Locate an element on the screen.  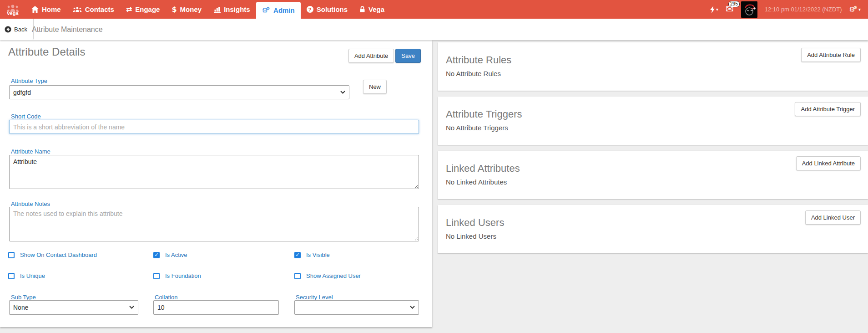
attribute-triggers-panel: Attribute Triggers No Attribute Triggers… is located at coordinates (653, 121).